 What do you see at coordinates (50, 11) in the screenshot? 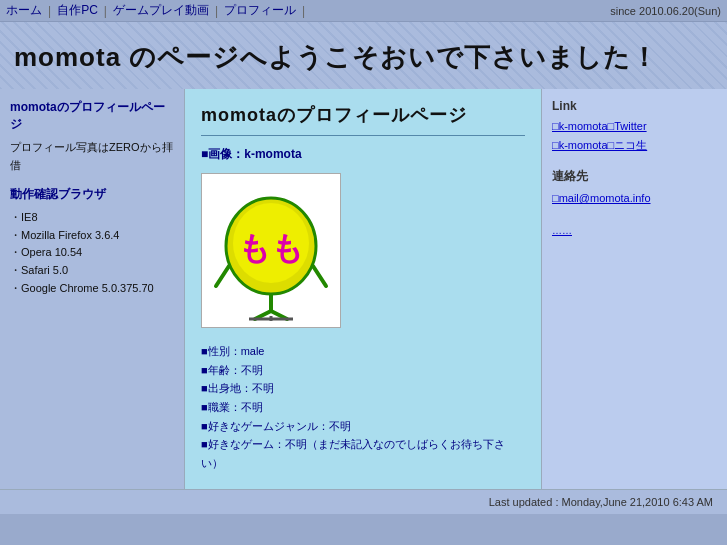
I see `nav-sep-1: |` at bounding box center [50, 11].